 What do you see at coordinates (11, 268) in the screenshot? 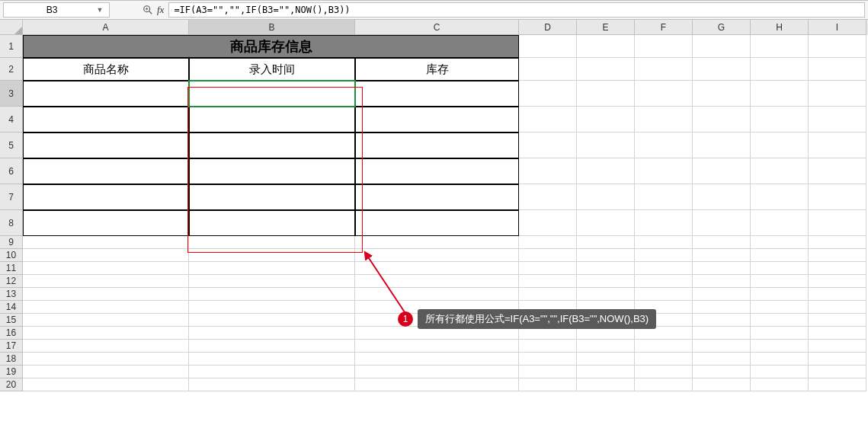
I see `row-header: 11` at bounding box center [11, 268].